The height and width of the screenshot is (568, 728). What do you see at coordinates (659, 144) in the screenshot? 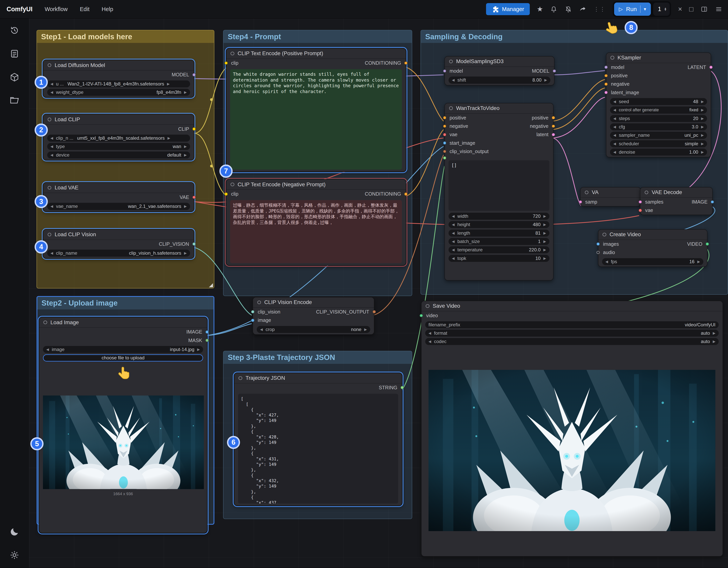
I see `widget-scheduler: ◀schedulersimple▶` at bounding box center [659, 144].